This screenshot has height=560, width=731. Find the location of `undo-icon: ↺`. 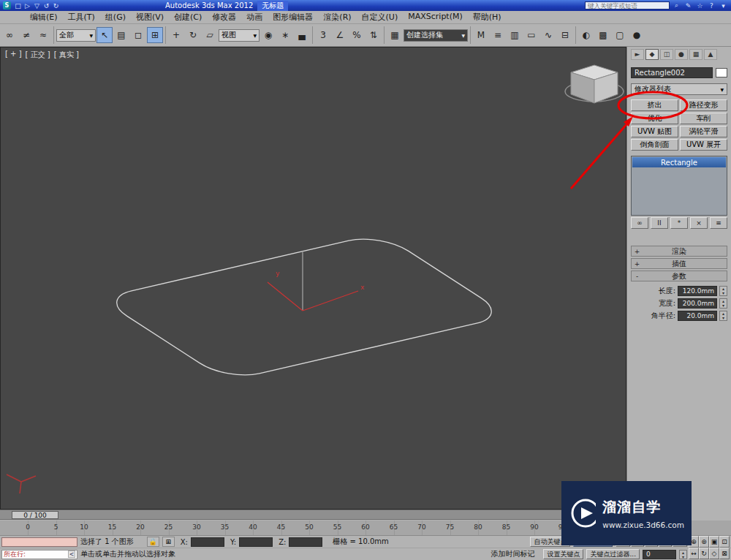

undo-icon: ↺ is located at coordinates (47, 6).